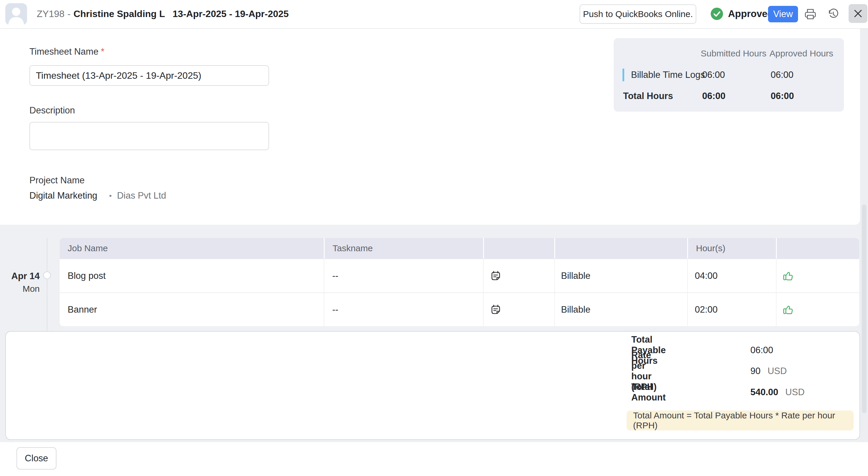  What do you see at coordinates (119, 14) in the screenshot?
I see `employee-name: Christine Spalding L` at bounding box center [119, 14].